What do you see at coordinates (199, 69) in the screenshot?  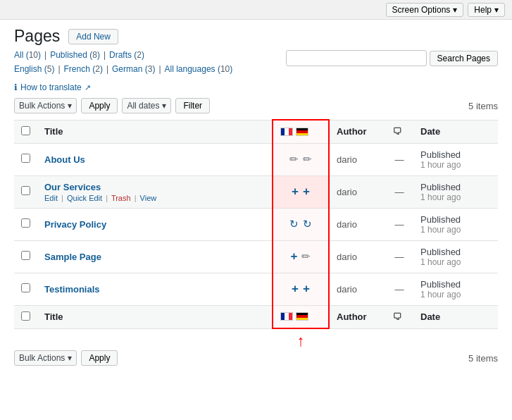 I see `filter-all-languages: All languages (10)` at bounding box center [199, 69].